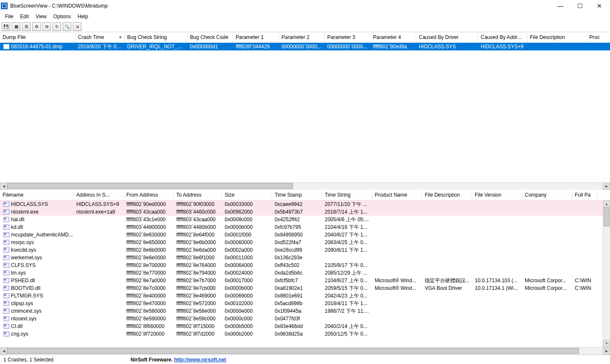 This screenshot has height=364, width=610. Describe the element at coordinates (6, 27) in the screenshot. I see `toolbar-save-icon: 💾` at that location.